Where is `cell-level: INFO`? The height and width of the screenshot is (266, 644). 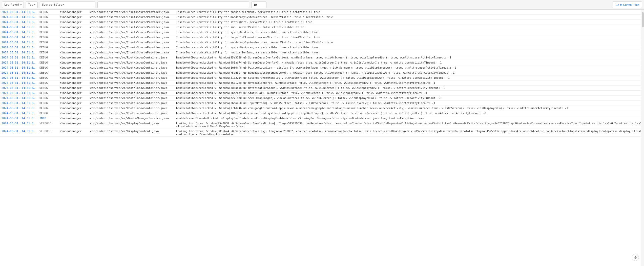
cell-level: INFO is located at coordinates (48, 118).